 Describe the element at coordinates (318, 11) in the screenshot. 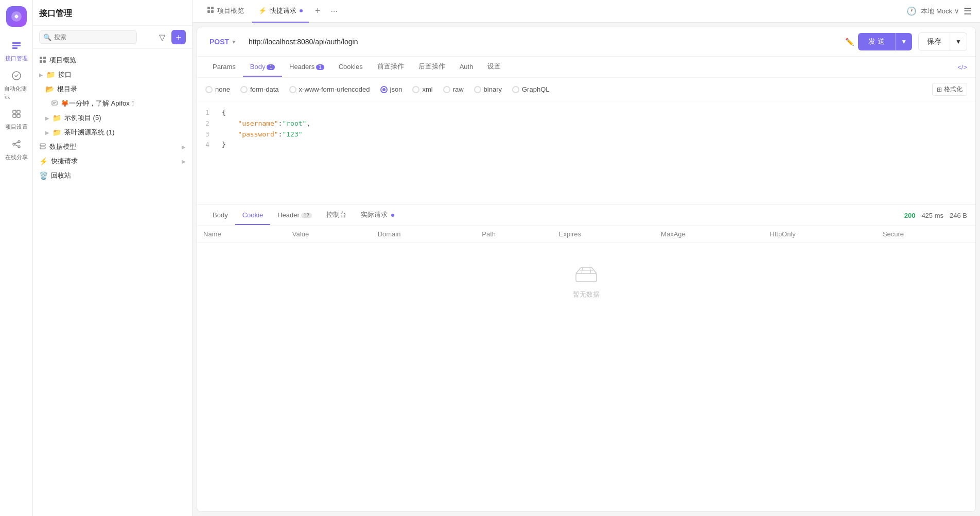

I see `tab-add-button: +` at that location.